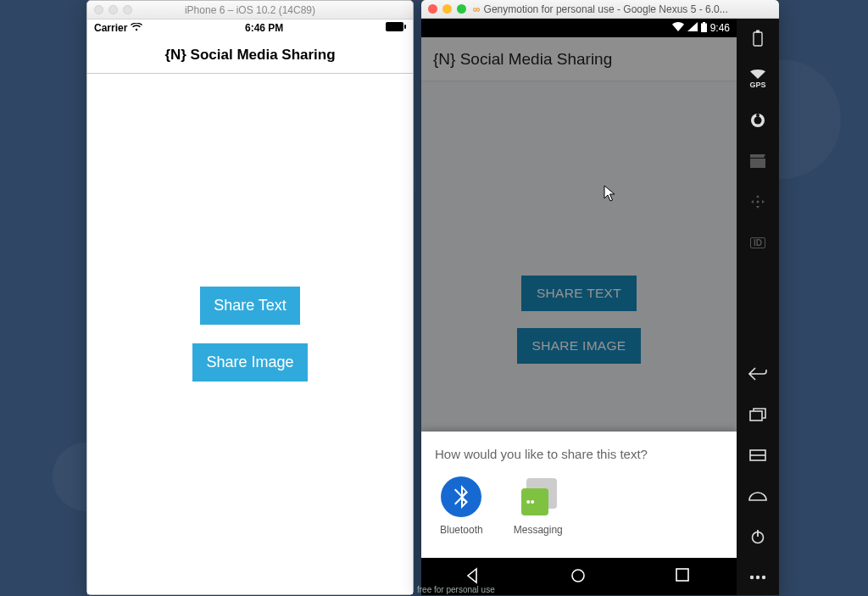 The width and height of the screenshot is (868, 596). Describe the element at coordinates (127, 10) in the screenshot. I see `ios-max-dot` at that location.